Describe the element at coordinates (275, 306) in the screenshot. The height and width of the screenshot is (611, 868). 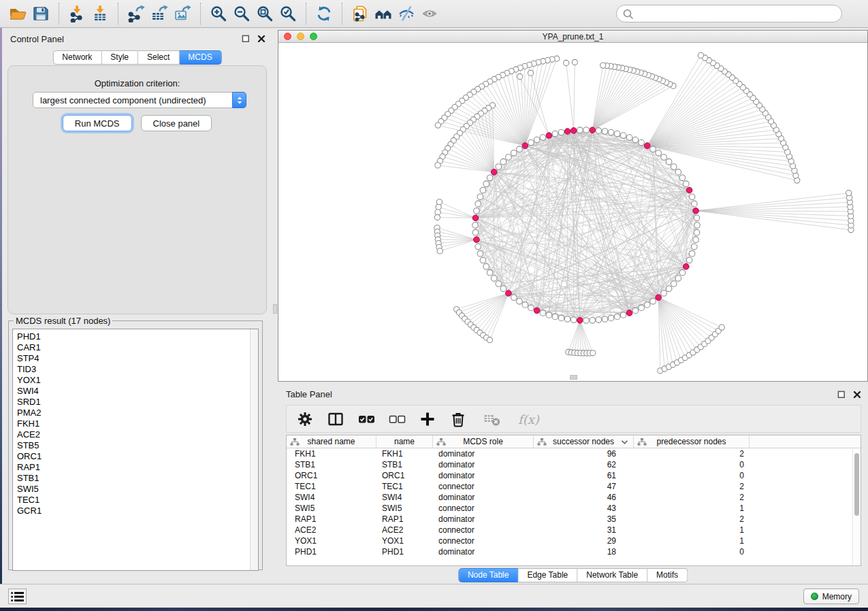
I see `panel-splitter` at that location.